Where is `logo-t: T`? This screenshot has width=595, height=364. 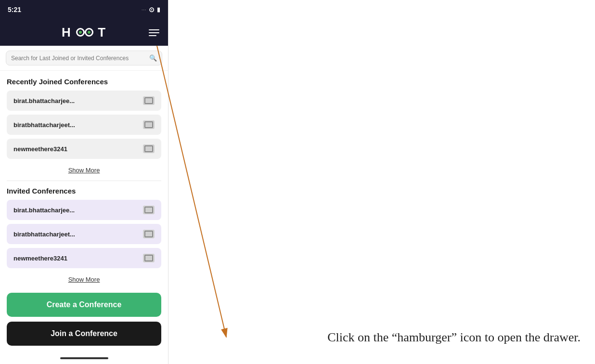
logo-t: T is located at coordinates (102, 32).